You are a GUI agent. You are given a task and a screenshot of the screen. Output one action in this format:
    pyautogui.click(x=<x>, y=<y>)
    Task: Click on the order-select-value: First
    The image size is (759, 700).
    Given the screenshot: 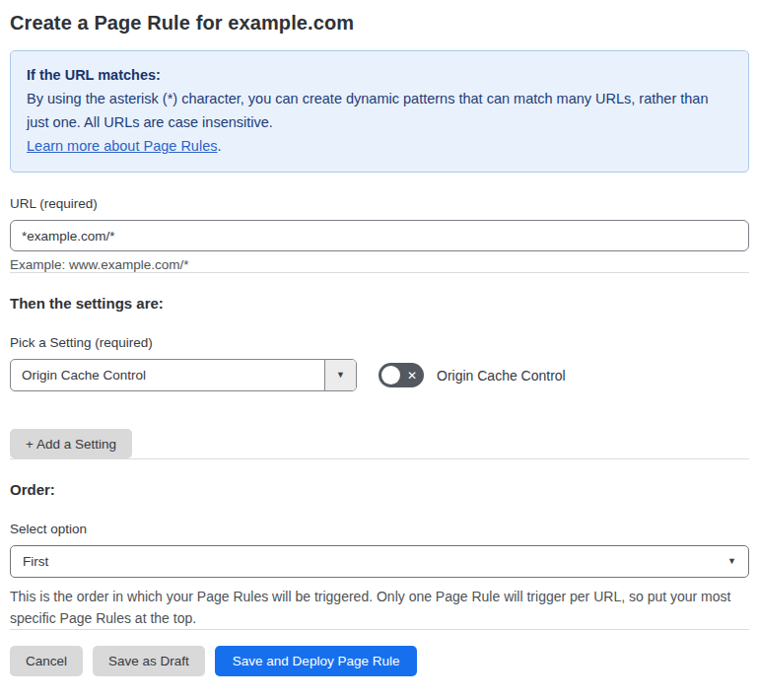 What is the action you would take?
    pyautogui.click(x=35, y=562)
    